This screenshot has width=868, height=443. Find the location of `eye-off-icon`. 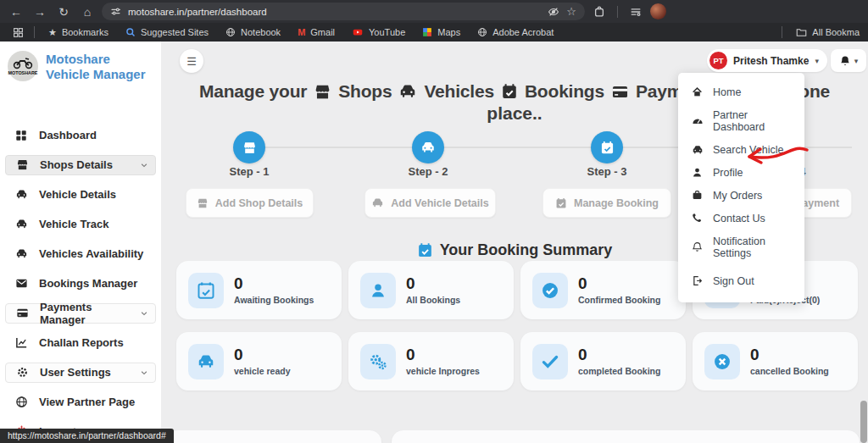

eye-off-icon is located at coordinates (554, 12).